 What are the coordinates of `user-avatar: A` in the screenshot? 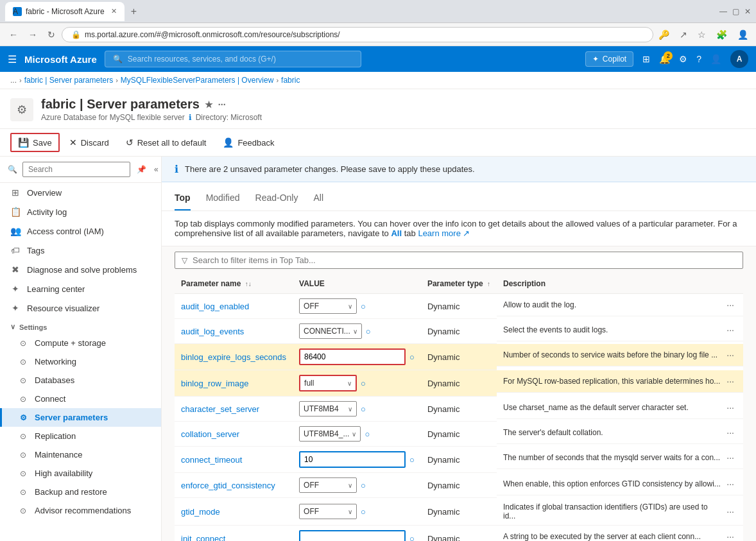 It's located at (739, 59).